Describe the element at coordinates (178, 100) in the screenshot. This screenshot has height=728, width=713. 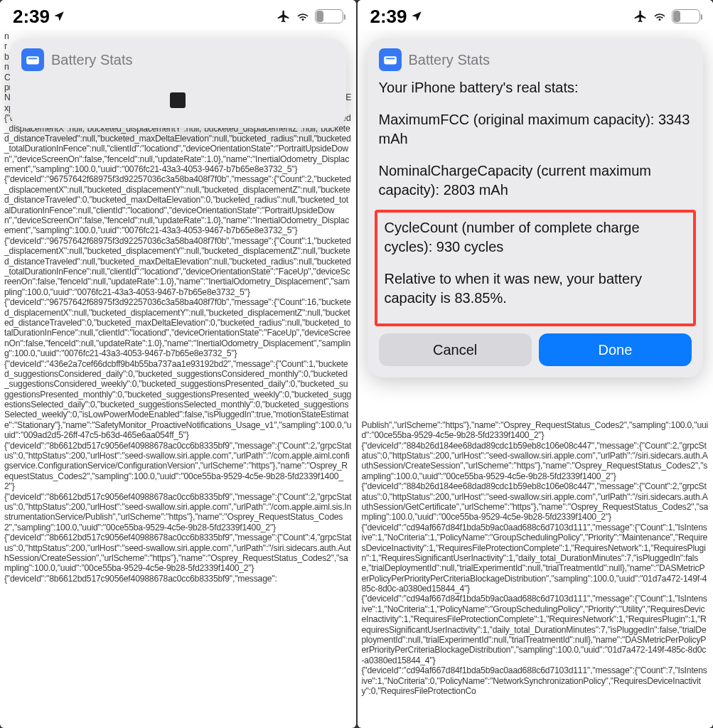
I see `stop-button` at that location.